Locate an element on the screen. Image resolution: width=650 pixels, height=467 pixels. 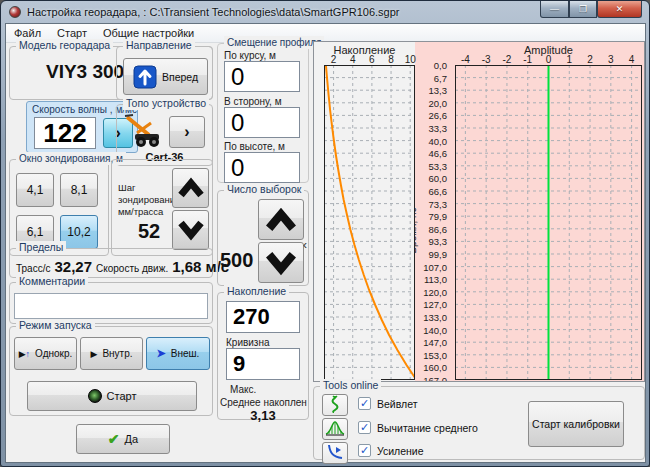
external-trigger-icon: ➤ is located at coordinates (162, 354).